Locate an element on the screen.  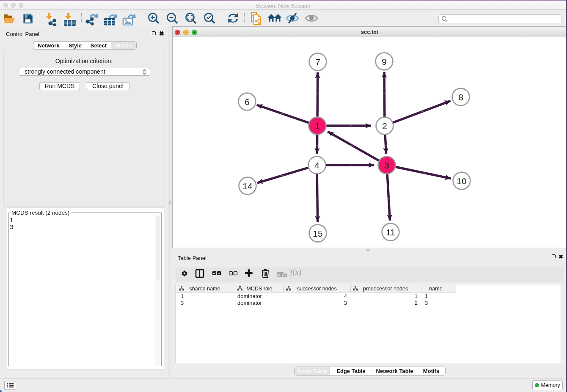
svg-text: name is located at coordinates (436, 289).